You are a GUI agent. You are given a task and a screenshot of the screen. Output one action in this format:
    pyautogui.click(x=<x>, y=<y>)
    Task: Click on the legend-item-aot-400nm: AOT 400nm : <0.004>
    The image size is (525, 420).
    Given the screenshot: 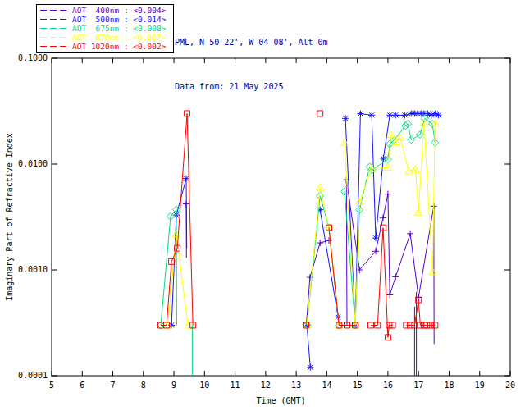 What is the action you would take?
    pyautogui.click(x=106, y=10)
    